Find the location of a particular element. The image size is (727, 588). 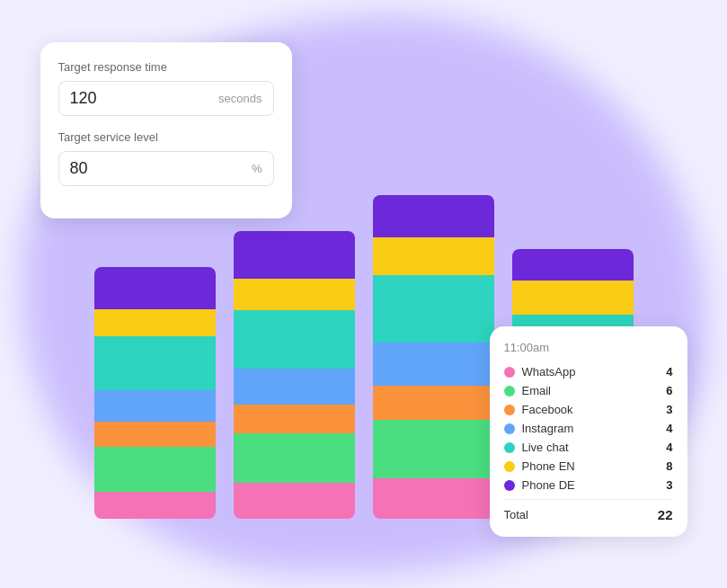

channel-name-label: Phone DE is located at coordinates (595, 486).